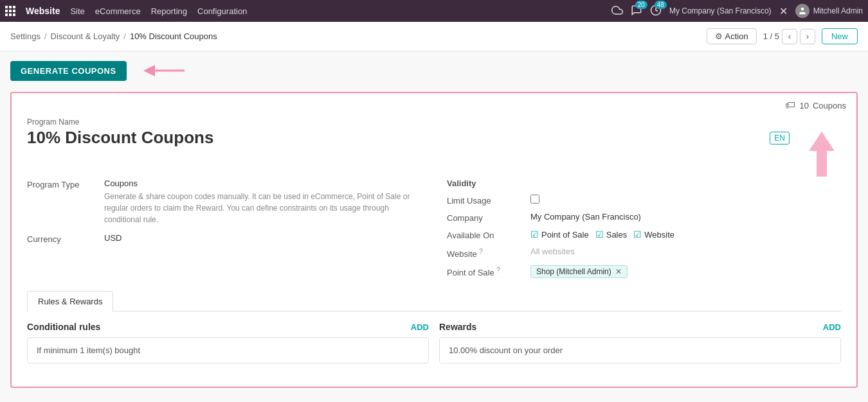 The width and height of the screenshot is (868, 402). What do you see at coordinates (617, 235) in the screenshot?
I see `sales-label-text: Sales` at bounding box center [617, 235].